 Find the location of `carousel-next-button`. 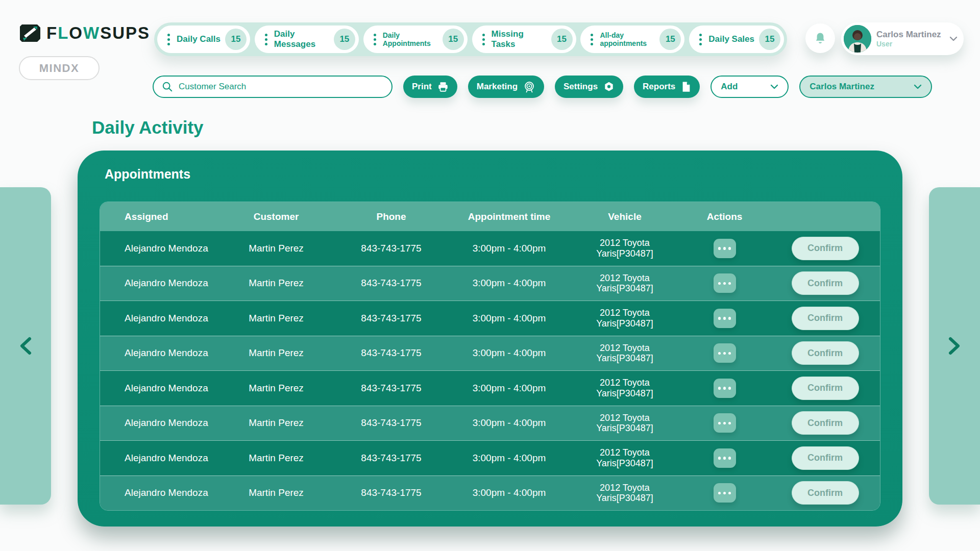

carousel-next-button is located at coordinates (954, 346).